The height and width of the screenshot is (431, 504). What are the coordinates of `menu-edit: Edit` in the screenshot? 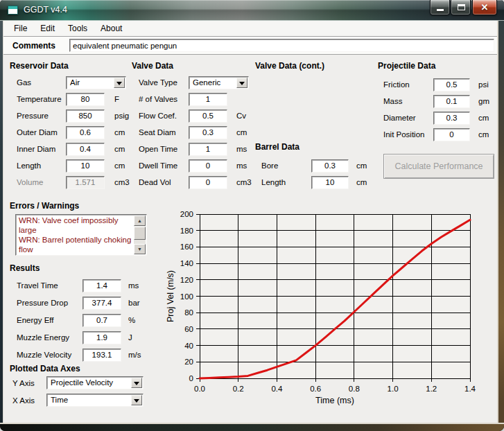 It's located at (47, 28).